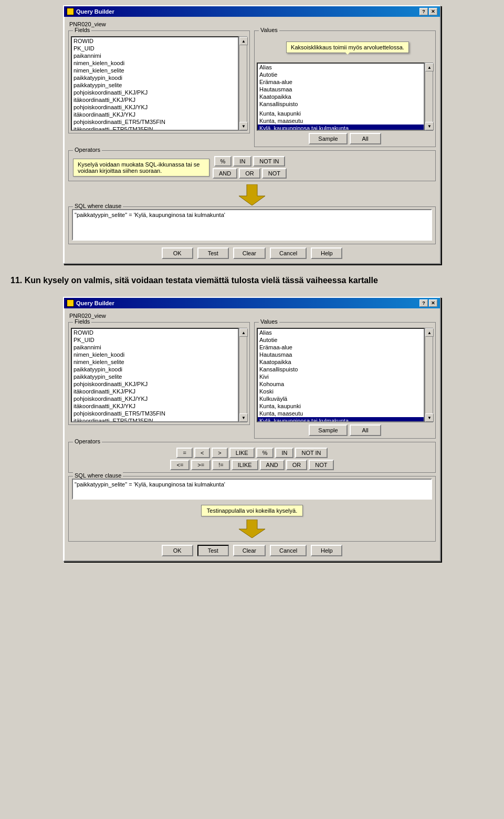 This screenshot has height=819, width=504. What do you see at coordinates (433, 303) in the screenshot?
I see `close-btn-2: ✕` at bounding box center [433, 303].